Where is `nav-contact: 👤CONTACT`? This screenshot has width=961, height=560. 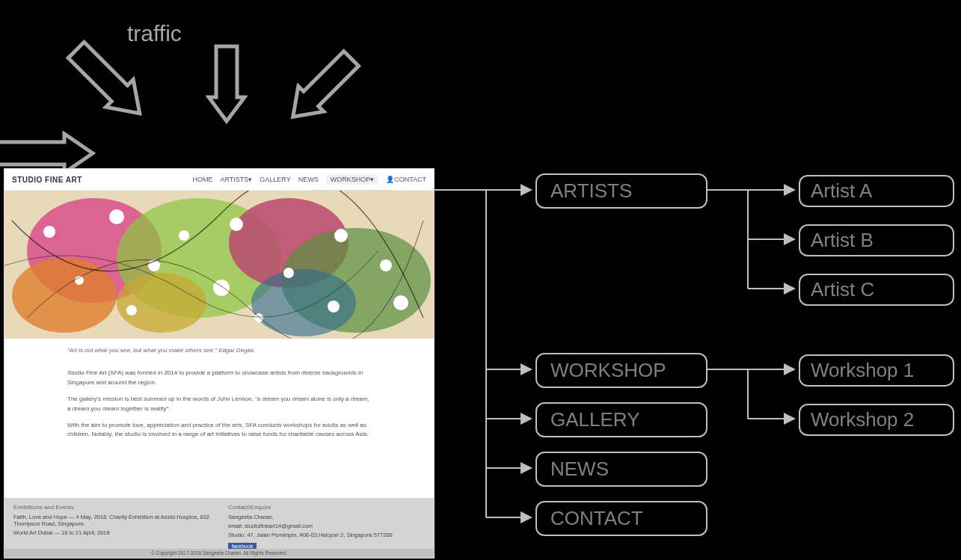
nav-contact: 👤CONTACT is located at coordinates (406, 179).